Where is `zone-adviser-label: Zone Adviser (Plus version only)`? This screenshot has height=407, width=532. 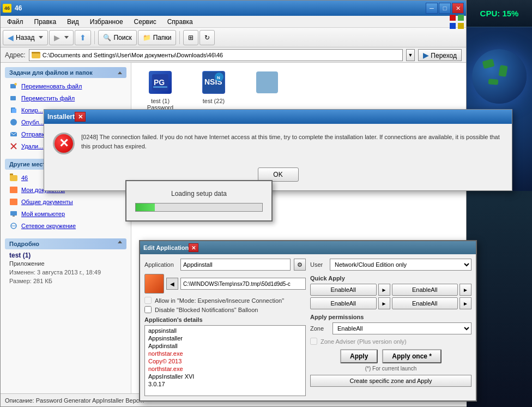 zone-adviser-label: Zone Adviser (Plus version only) is located at coordinates (364, 342).